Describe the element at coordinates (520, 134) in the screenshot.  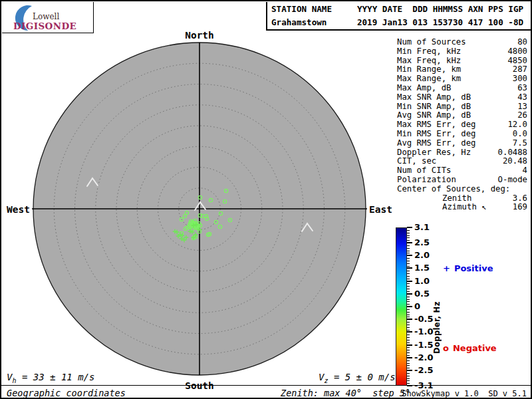
I see `info-row-value: 0.0` at that location.